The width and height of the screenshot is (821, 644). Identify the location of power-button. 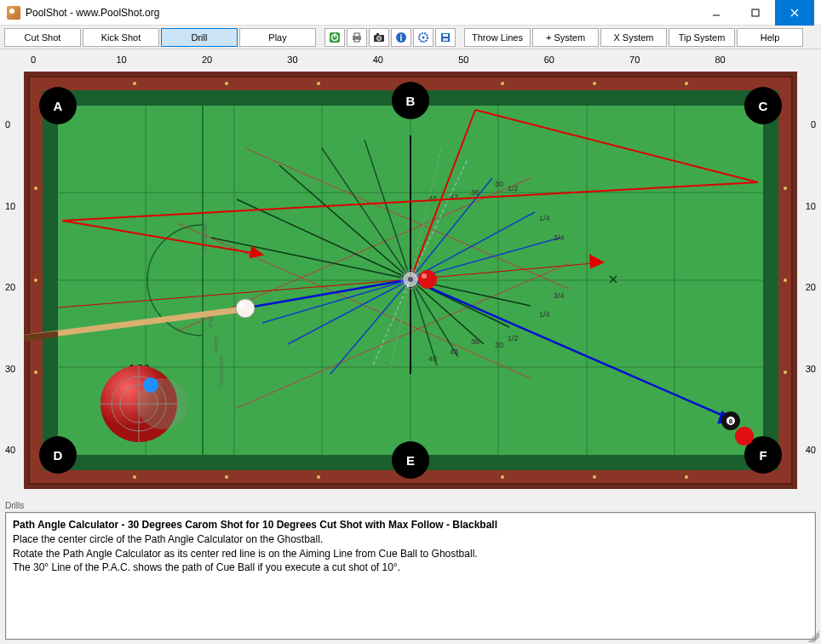
(335, 37).